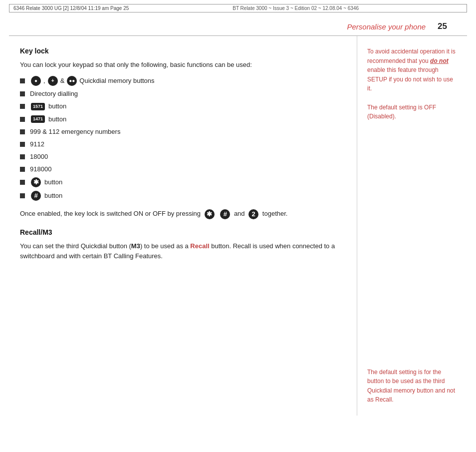 The height and width of the screenshot is (452, 476). I want to click on list-item: 918000, so click(182, 169).